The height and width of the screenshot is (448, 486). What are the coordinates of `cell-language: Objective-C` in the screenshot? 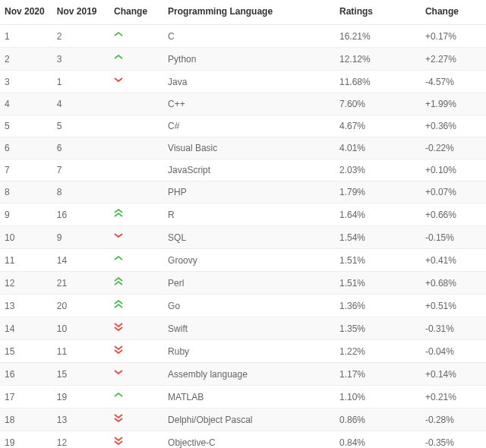 It's located at (249, 440).